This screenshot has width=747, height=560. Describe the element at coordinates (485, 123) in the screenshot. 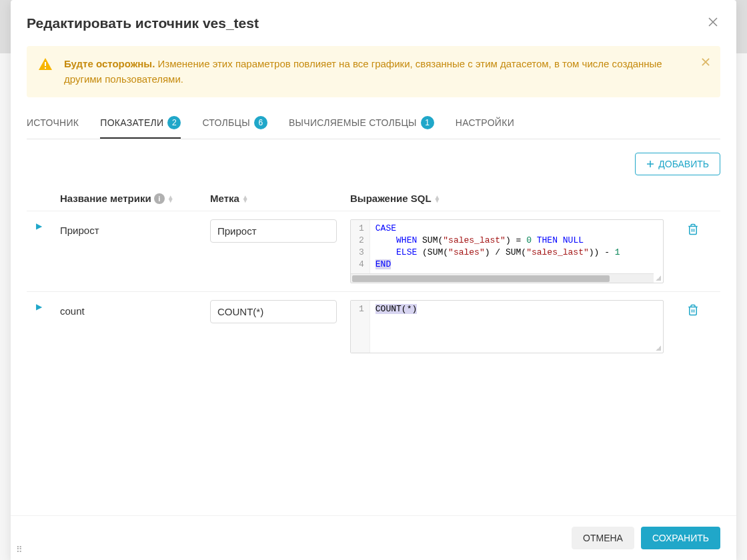

I see `tab-settings: НАСТРОЙКИ` at that location.